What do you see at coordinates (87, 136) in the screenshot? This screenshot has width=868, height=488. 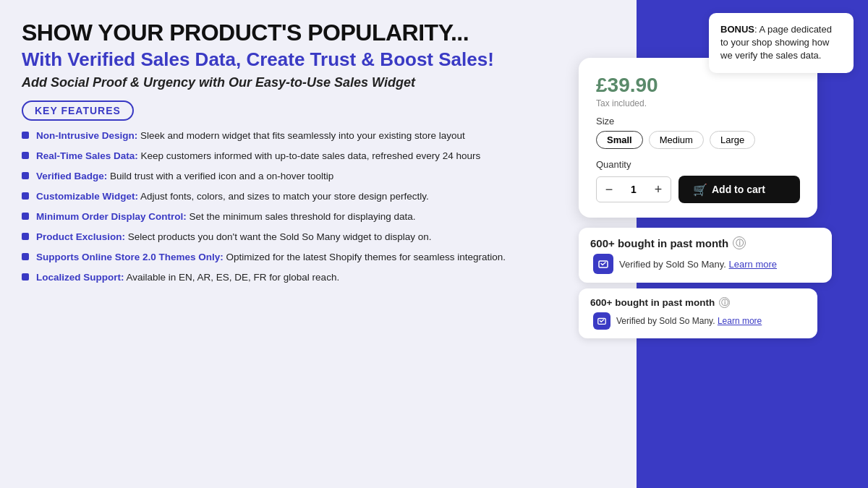 I see `feature-label: Non-Intrusive Design:` at bounding box center [87, 136].